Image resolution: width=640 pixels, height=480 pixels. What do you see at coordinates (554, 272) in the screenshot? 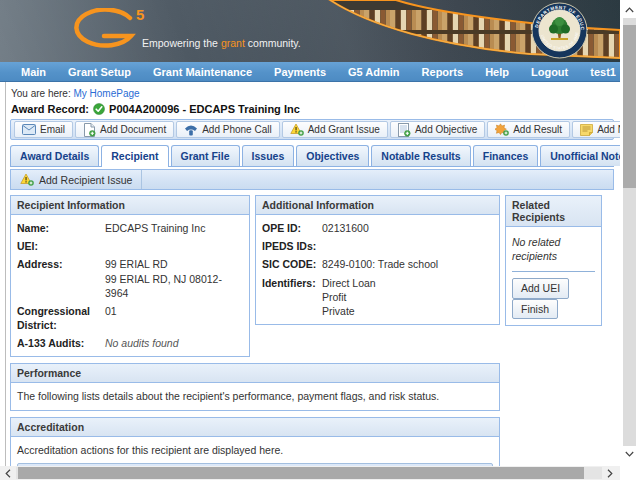
I see `divider` at bounding box center [554, 272].